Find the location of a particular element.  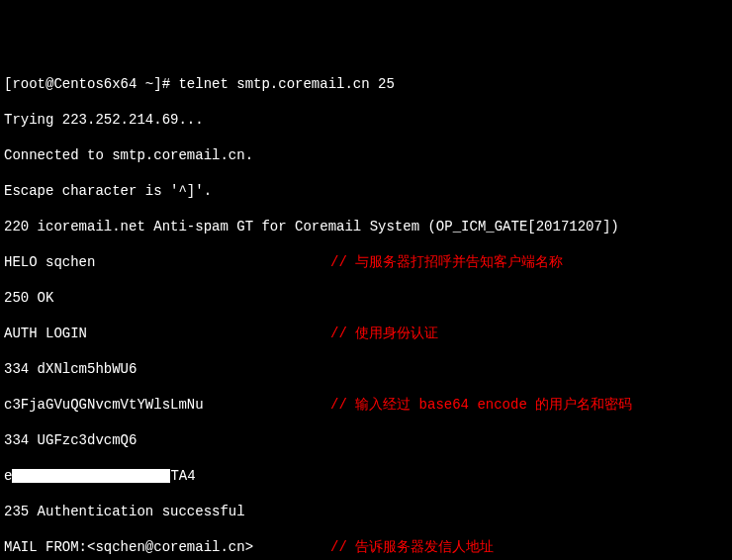

terminal-text: HELO sqchen is located at coordinates (49, 262).